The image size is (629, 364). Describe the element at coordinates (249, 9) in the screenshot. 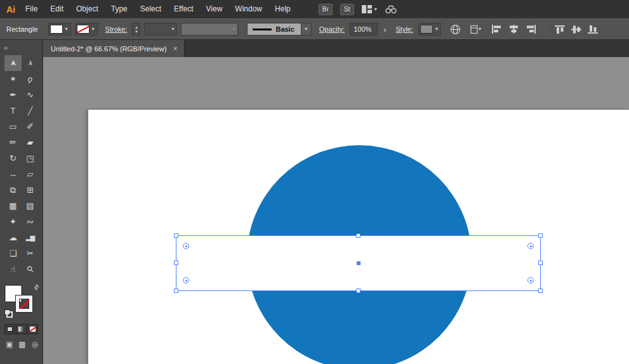

I see `menu-window: Window` at that location.